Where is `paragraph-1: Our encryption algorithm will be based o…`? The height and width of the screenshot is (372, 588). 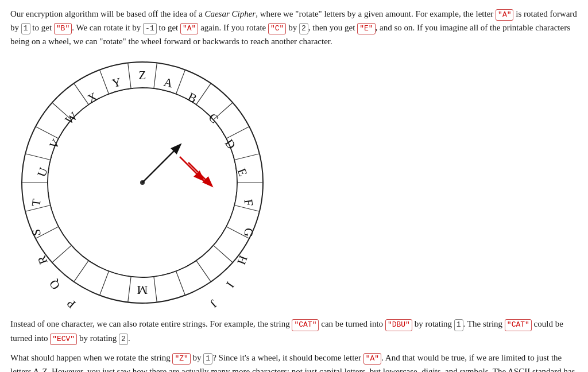
paragraph-1: Our encryption algorithm will be based o… is located at coordinates (294, 28).